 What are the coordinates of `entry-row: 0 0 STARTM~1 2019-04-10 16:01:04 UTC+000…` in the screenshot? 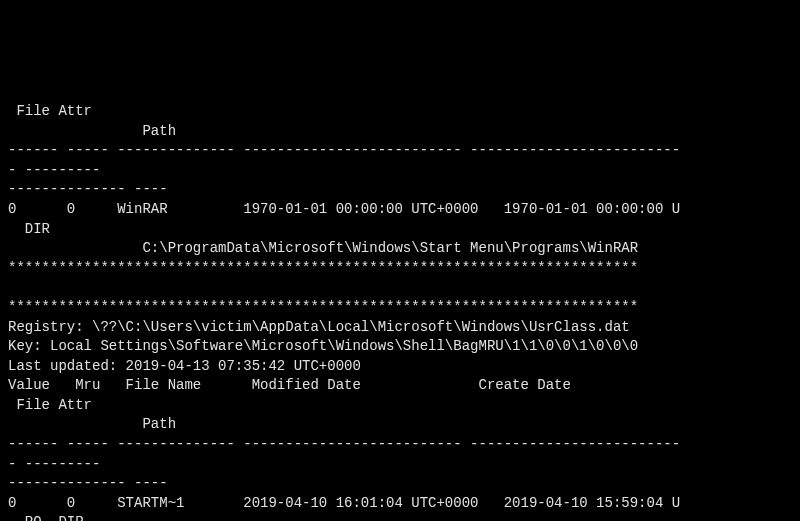 It's located at (344, 503).